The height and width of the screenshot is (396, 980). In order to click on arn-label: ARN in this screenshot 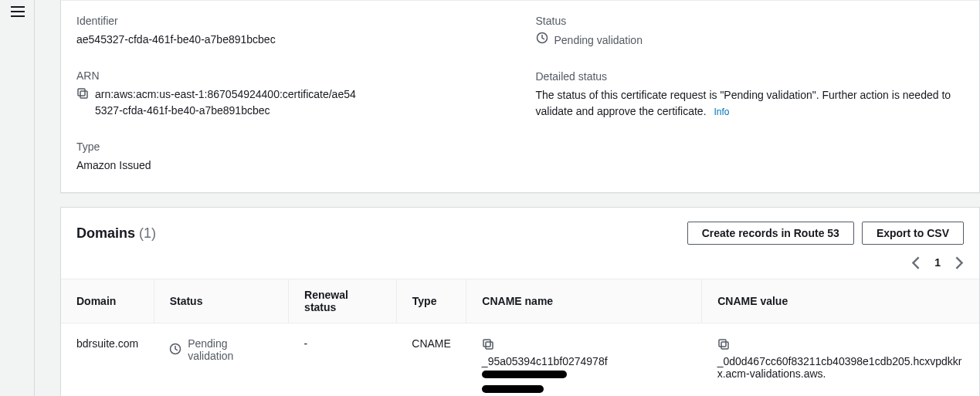, I will do `click(290, 76)`.